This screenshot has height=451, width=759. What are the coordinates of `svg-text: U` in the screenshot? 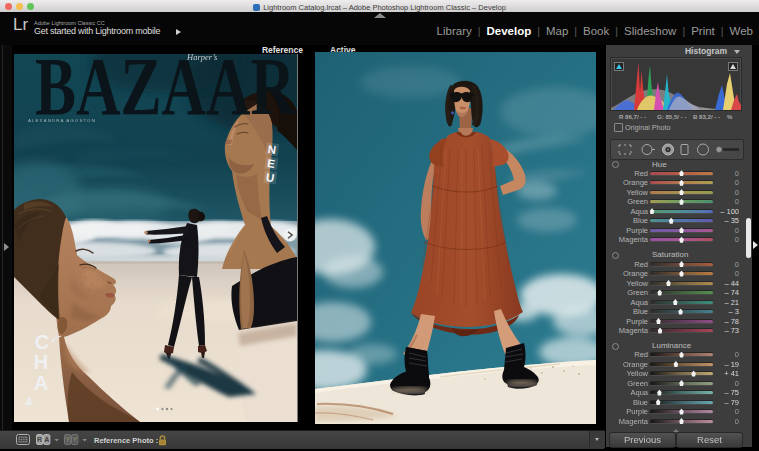 It's located at (270, 178).